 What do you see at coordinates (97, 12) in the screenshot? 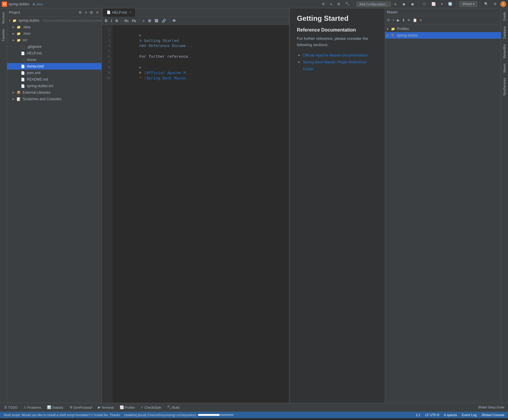
I see `panel-close-icon: ✕` at bounding box center [97, 12].